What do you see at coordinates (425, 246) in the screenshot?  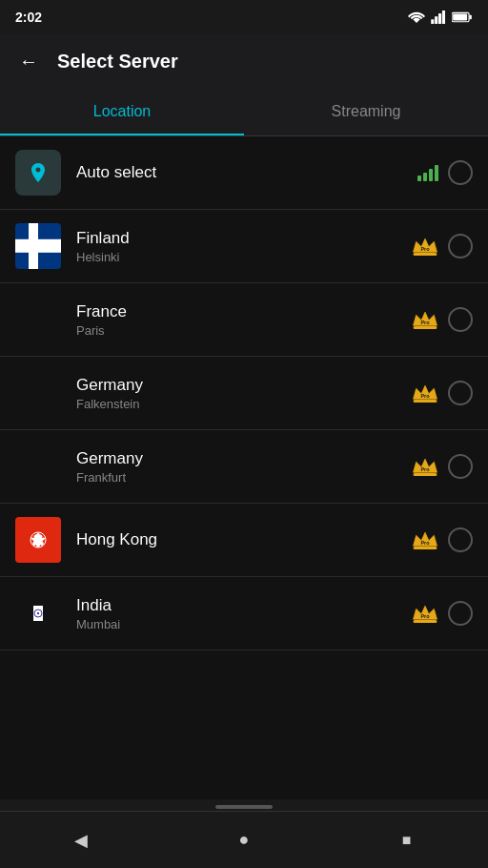 I see `crown-icon: Pro` at bounding box center [425, 246].